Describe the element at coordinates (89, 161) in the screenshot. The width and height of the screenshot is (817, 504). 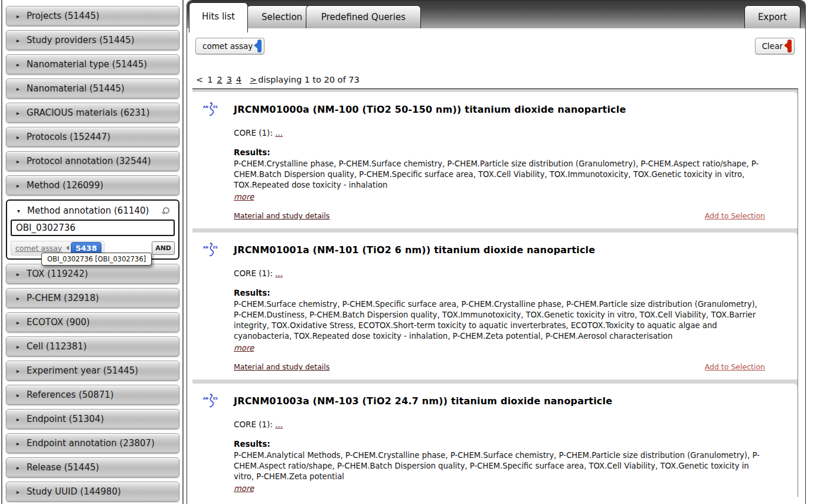
I see `facet-item-label: Protocol annotation (32544)` at that location.